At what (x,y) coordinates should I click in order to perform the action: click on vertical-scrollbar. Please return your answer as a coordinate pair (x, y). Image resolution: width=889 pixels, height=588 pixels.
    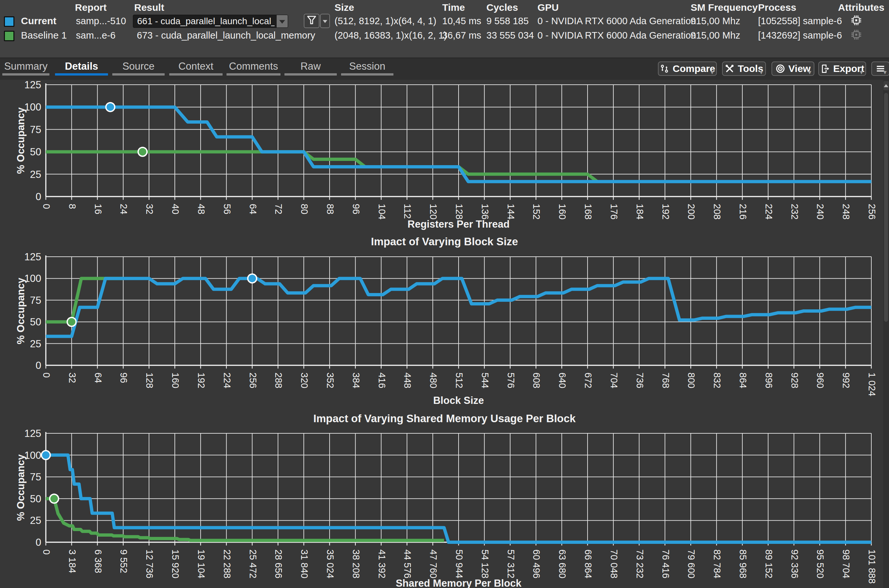
    Looking at the image, I should click on (886, 334).